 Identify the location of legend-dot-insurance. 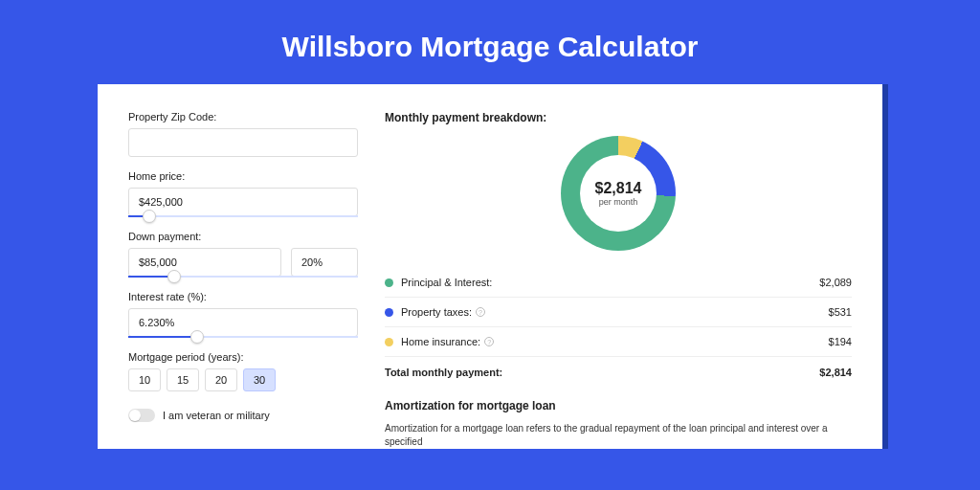
(389, 343).